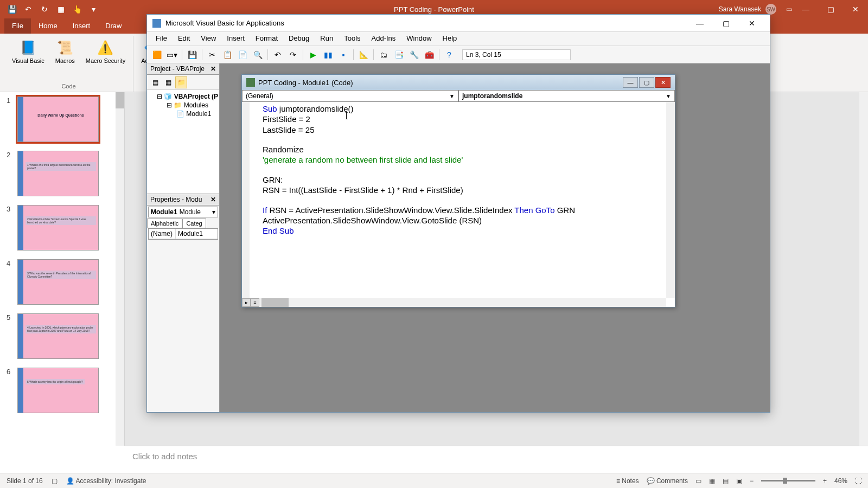  Describe the element at coordinates (699, 481) in the screenshot. I see `normal-view-icon: ▭` at that location.